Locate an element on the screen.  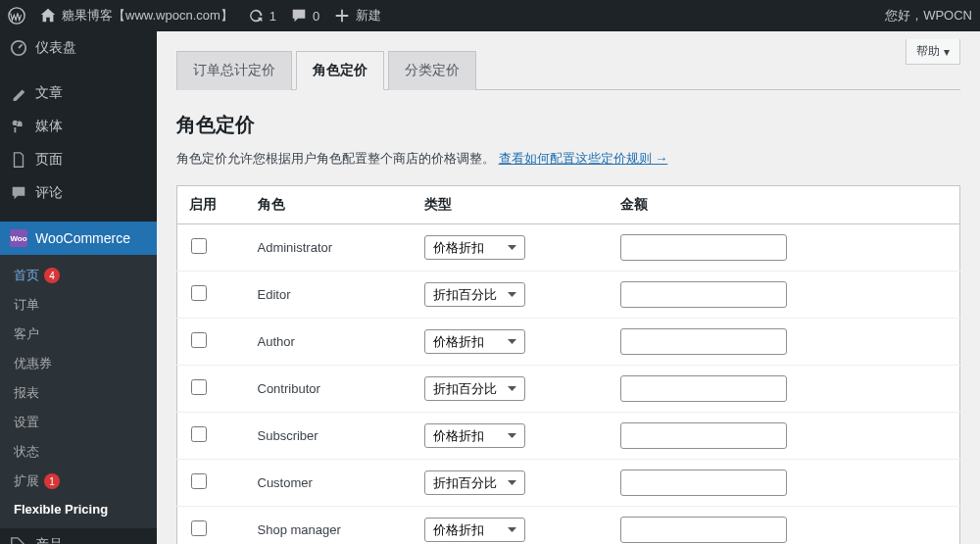
submenu-item-status: 状态 is located at coordinates (78, 452).